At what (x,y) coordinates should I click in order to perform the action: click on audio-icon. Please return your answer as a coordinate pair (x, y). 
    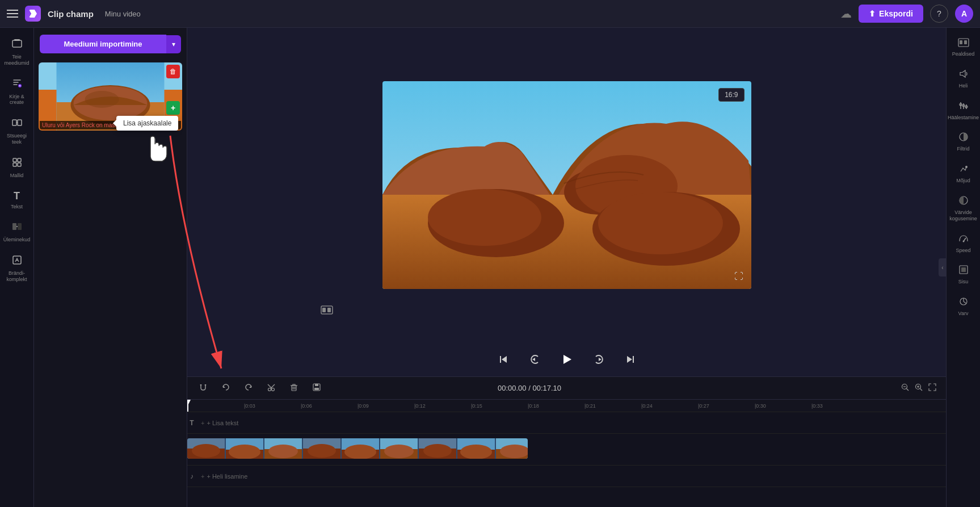
    Looking at the image, I should click on (964, 75).